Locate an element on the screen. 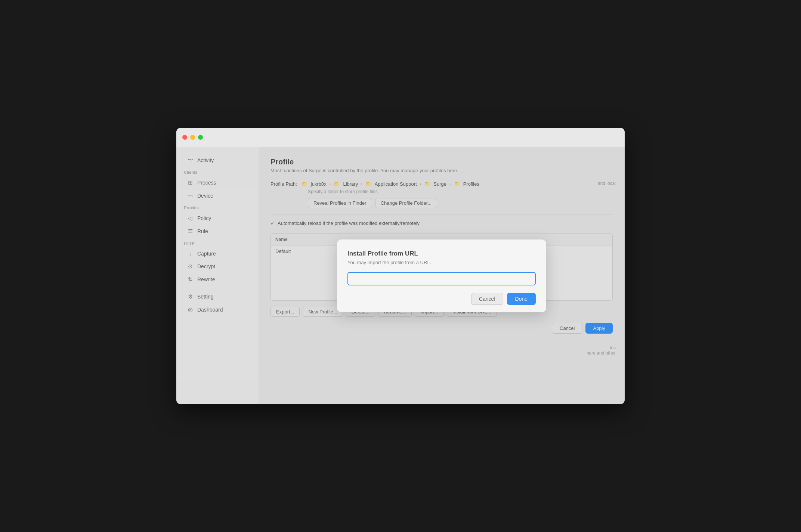  title-bar is located at coordinates (400, 137).